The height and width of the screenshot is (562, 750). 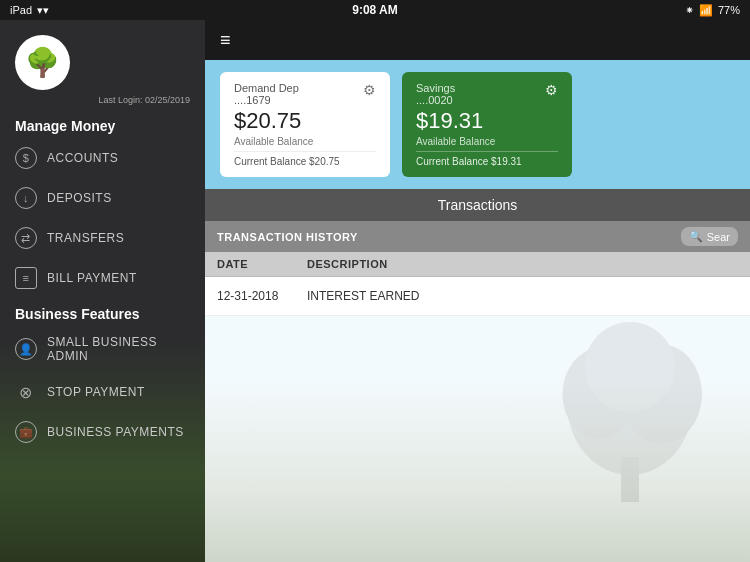 I want to click on history-label: TRANSACTION HISTORY, so click(x=288, y=237).